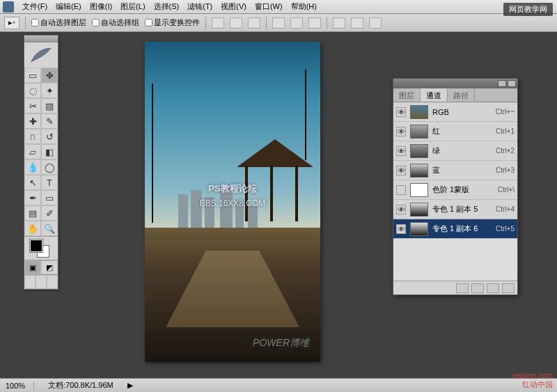 The width and height of the screenshot is (557, 392). Describe the element at coordinates (506, 189) in the screenshot. I see `channel-shortcut: Ctrl+\` at that location.